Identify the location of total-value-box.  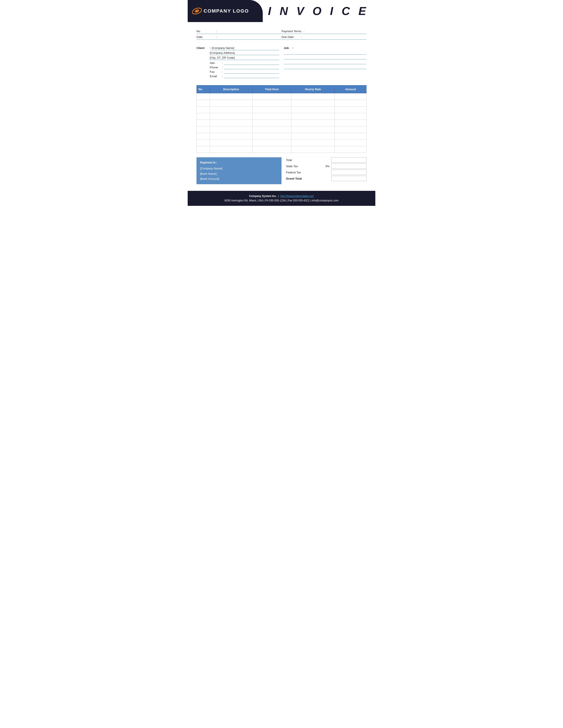
(349, 160).